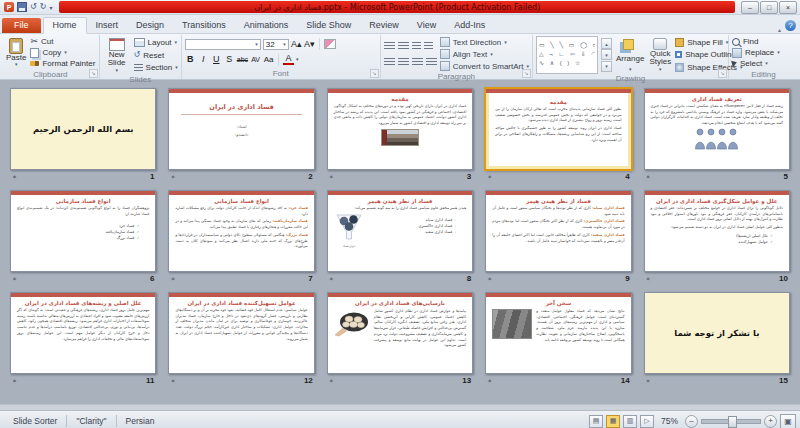 The width and height of the screenshot is (800, 428). What do you see at coordinates (558, 238) in the screenshot?
I see `slide-thumbnail-9: فساد از نظر هیدن هیمر فساد اداری سیاه: ک…` at bounding box center [558, 238].